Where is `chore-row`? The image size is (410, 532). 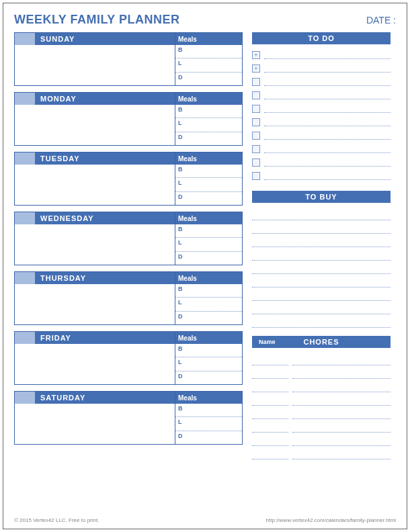
chore-row is located at coordinates (321, 453).